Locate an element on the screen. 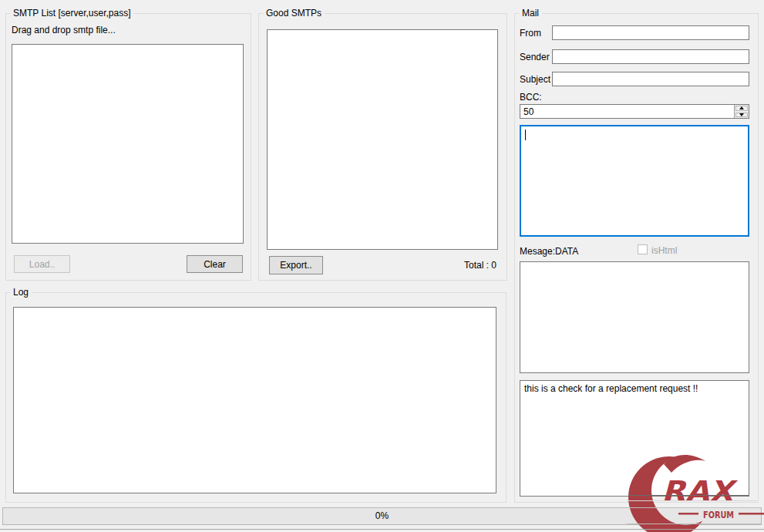 The width and height of the screenshot is (764, 532). progress-bottom-border-overlay is located at coordinates (694, 524).